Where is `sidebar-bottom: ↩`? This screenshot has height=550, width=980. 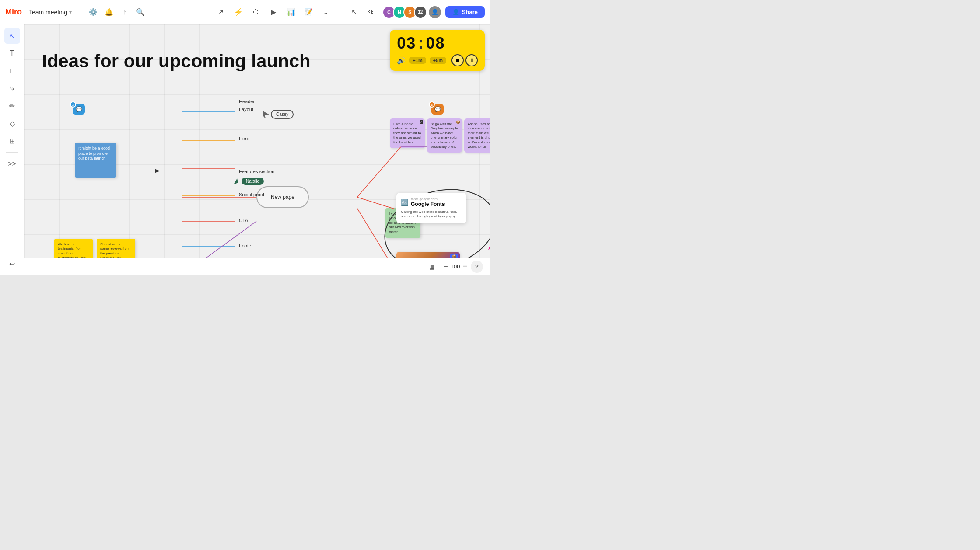 sidebar-bottom: ↩ is located at coordinates (12, 264).